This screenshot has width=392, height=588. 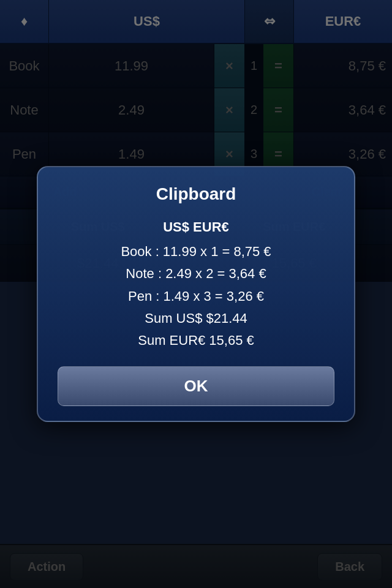 What do you see at coordinates (196, 341) in the screenshot?
I see `modal-sum-eur: Sum EUR€ 15,65 €` at bounding box center [196, 341].